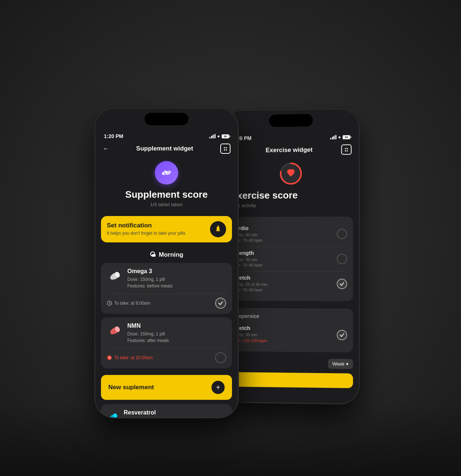  I want to click on back-phone-bottom-btn, so click(291, 380).